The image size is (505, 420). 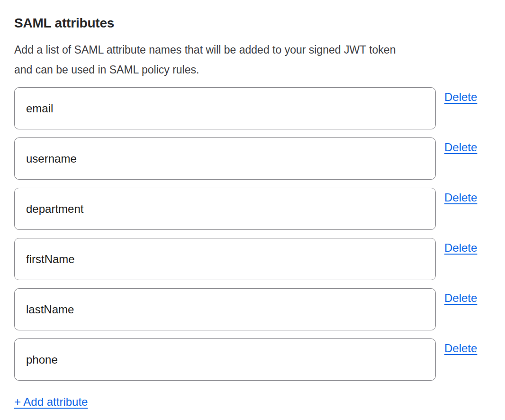 What do you see at coordinates (225, 108) in the screenshot?
I see `attribute-input-email` at bounding box center [225, 108].